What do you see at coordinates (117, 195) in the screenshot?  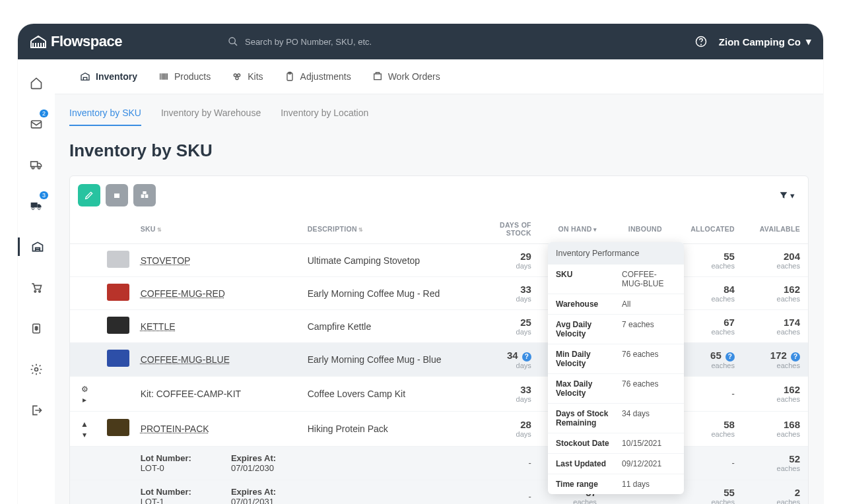 I see `view-compact-button` at bounding box center [117, 195].